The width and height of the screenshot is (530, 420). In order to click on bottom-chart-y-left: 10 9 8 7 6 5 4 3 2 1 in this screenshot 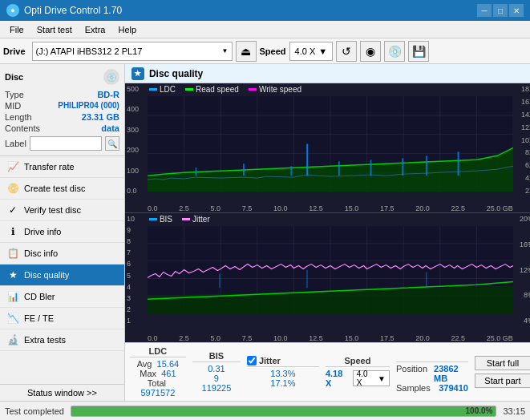, I will do `click(136, 269)`.